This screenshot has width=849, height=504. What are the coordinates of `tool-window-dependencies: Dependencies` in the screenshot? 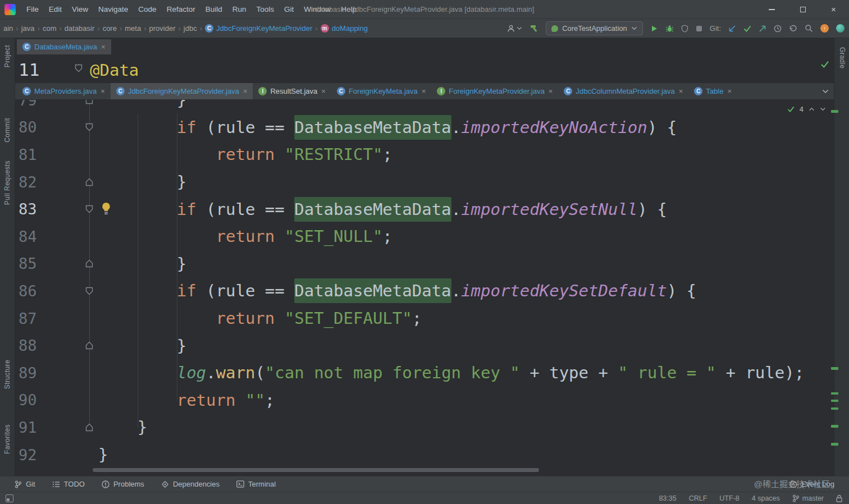 It's located at (190, 484).